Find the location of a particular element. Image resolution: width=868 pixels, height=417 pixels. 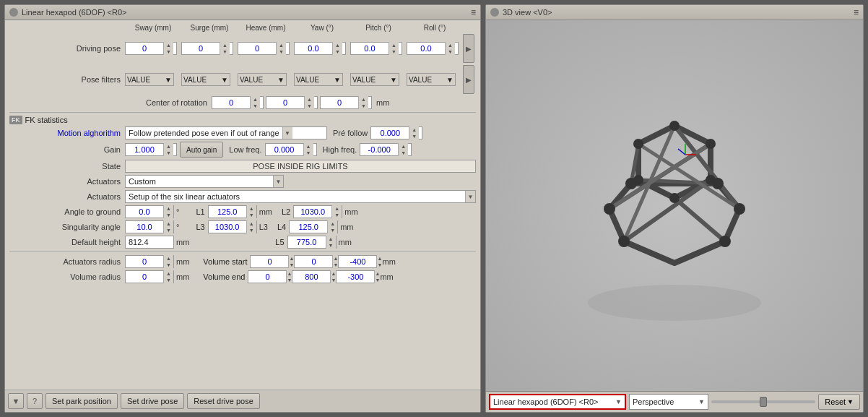

roll-spinbox: ▲▼ is located at coordinates (433, 48).